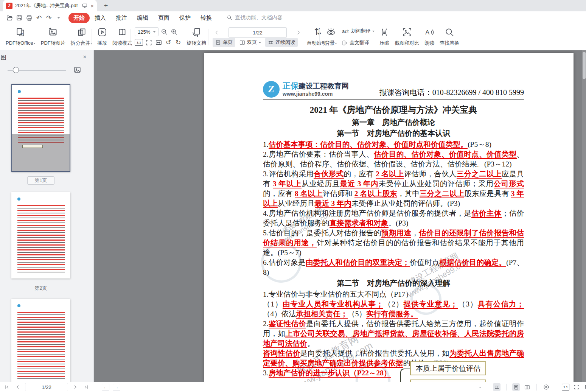  What do you see at coordinates (164, 18) in the screenshot?
I see `menu-page: 页面` at bounding box center [164, 18].